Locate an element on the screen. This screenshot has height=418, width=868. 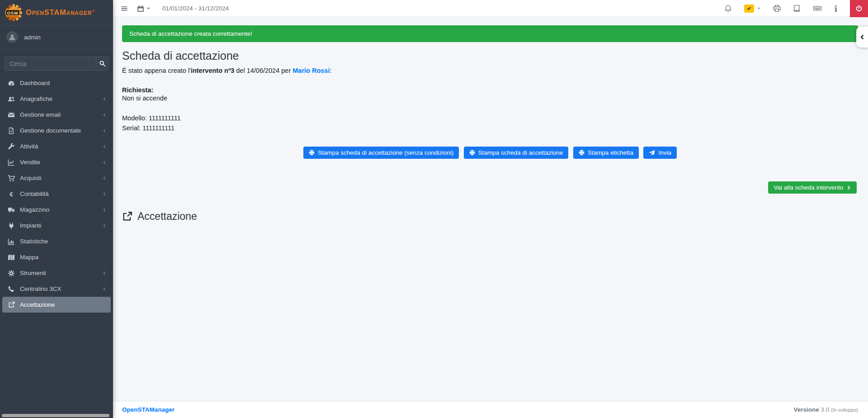
serial-line: Serial: 1111111111 is located at coordinates (490, 128).